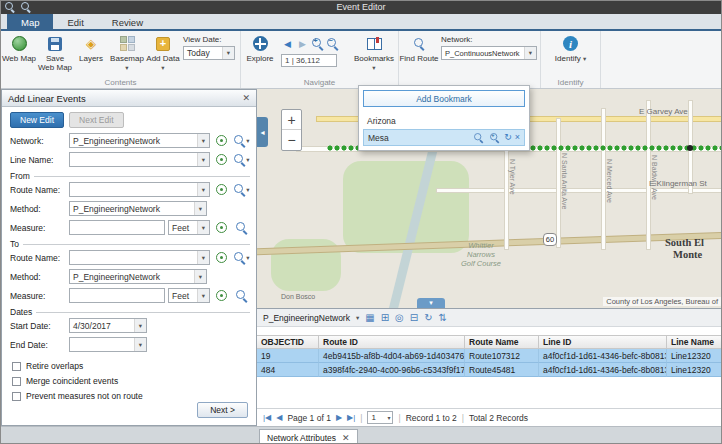  Describe the element at coordinates (370, 318) in the screenshot. I see `table-options-icon: ▦` at that location.